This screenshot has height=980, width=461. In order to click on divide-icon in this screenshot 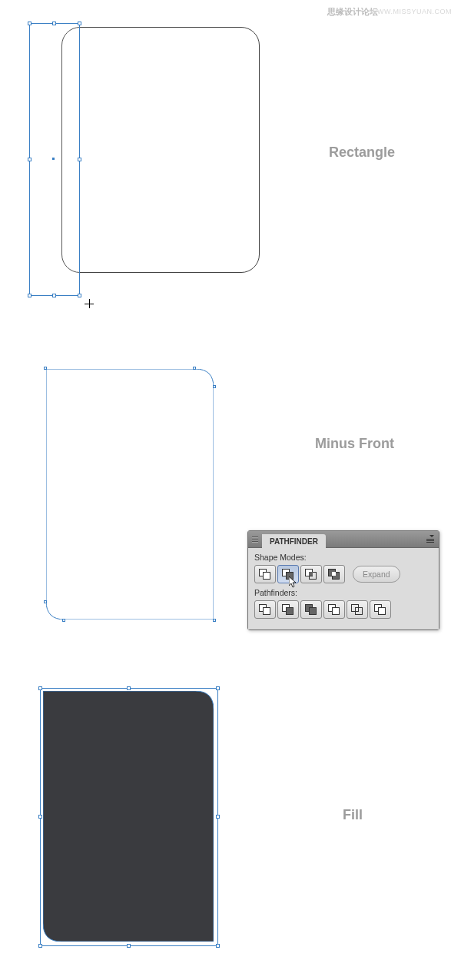, I will do `click(265, 610)`.